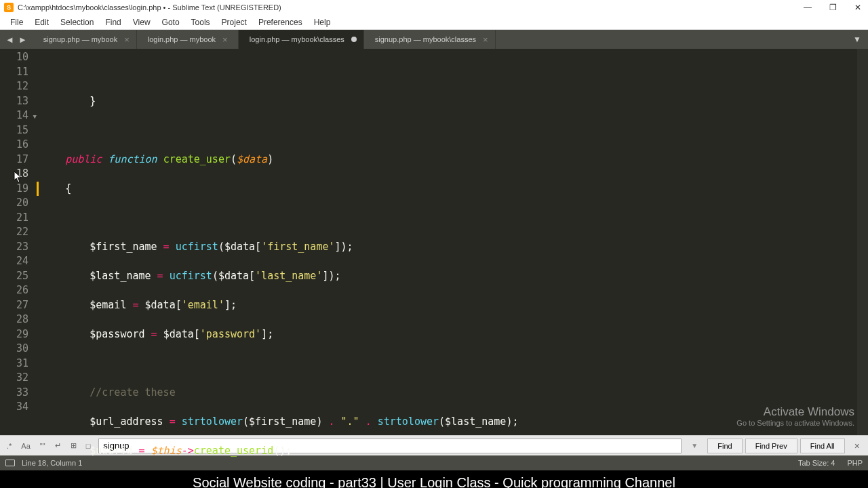 This screenshot has width=868, height=488. What do you see at coordinates (430, 39) in the screenshot?
I see `tab-signup-classes: signup.php — mybook\classes×` at bounding box center [430, 39].